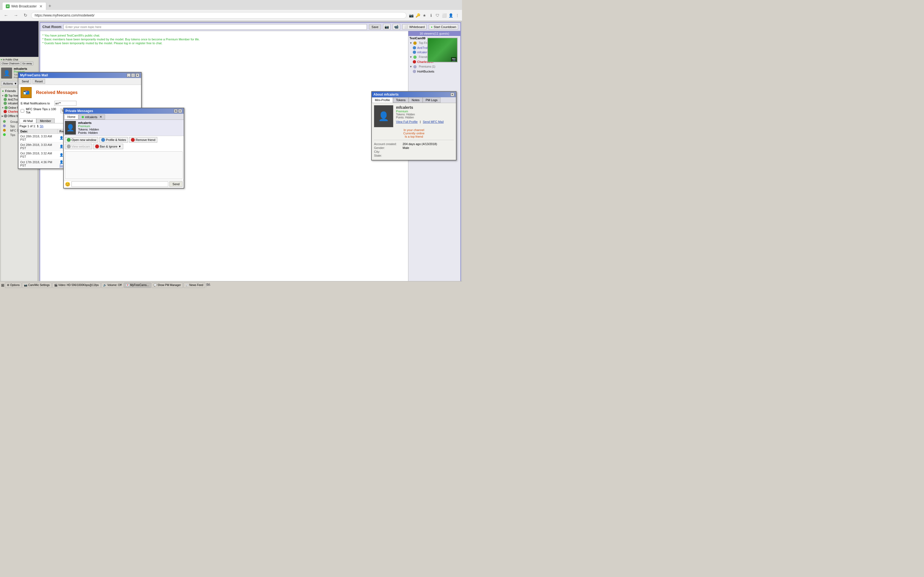 The image size is (924, 577). Describe the element at coordinates (420, 114) in the screenshot. I see `about-tokens: Tokens: Hidden` at that location.